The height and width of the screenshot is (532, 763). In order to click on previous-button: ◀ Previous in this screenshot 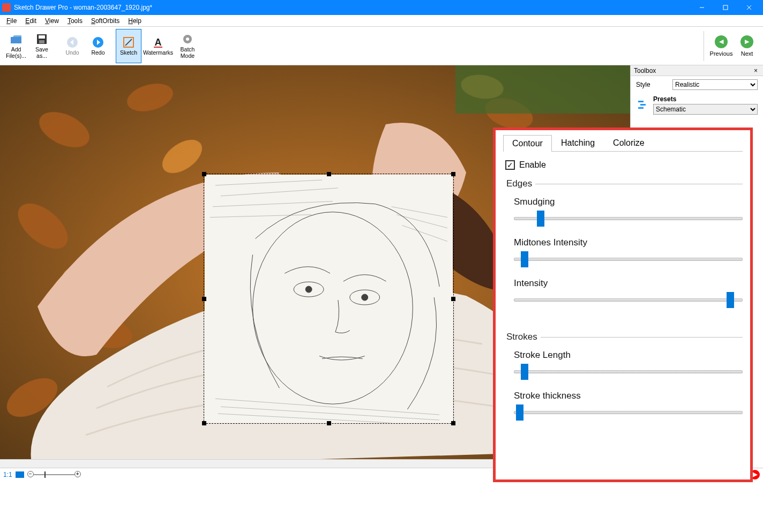, I will do `click(721, 46)`.